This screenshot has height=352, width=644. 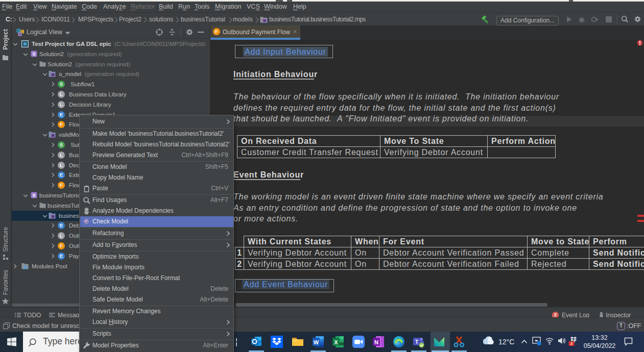 I want to click on svg-text: W, so click(x=317, y=342).